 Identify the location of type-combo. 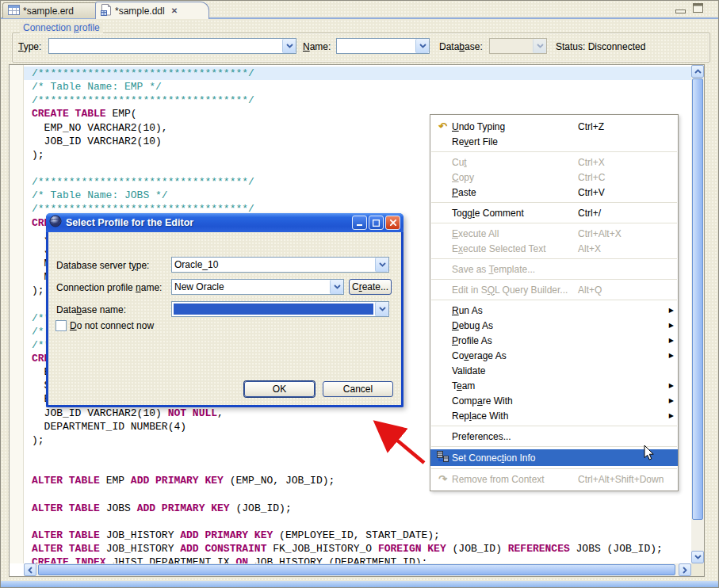
(173, 46).